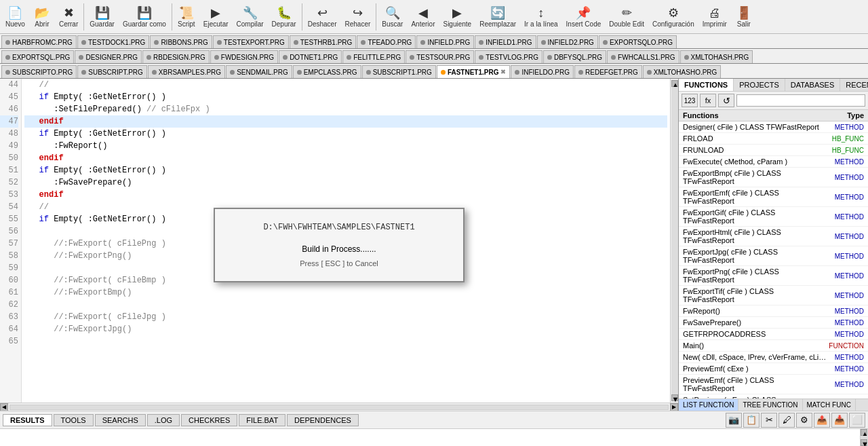 This screenshot has width=868, height=446. What do you see at coordinates (108, 57) in the screenshot?
I see `tab-designer: DESIGNER.PRG` at bounding box center [108, 57].